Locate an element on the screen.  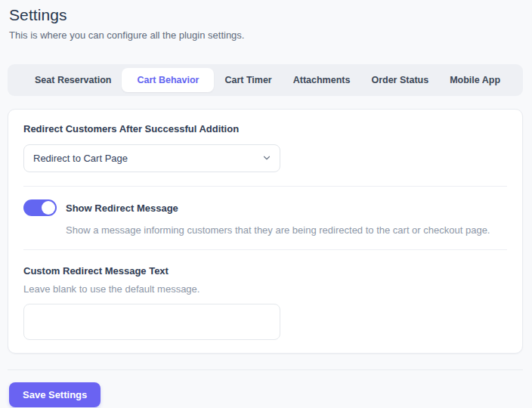
show-redirect-message-row: Show Redirect Message is located at coordinates (265, 208).